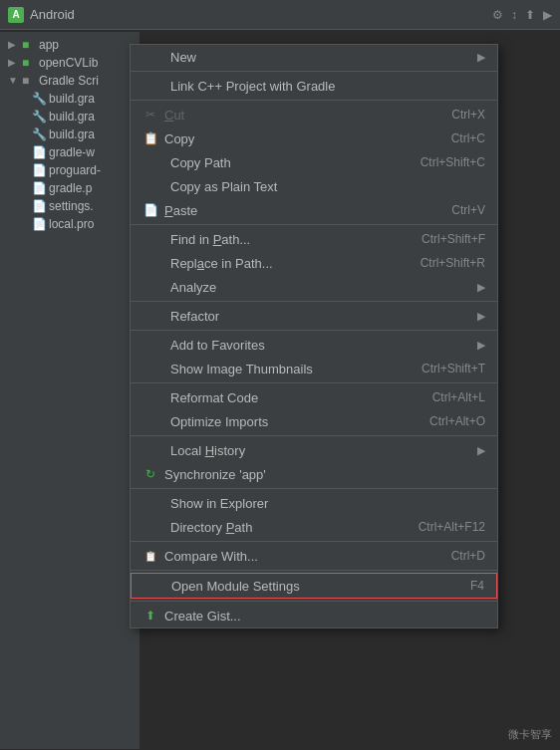 The width and height of the screenshot is (560, 750). I want to click on local-history-icon, so click(153, 450).